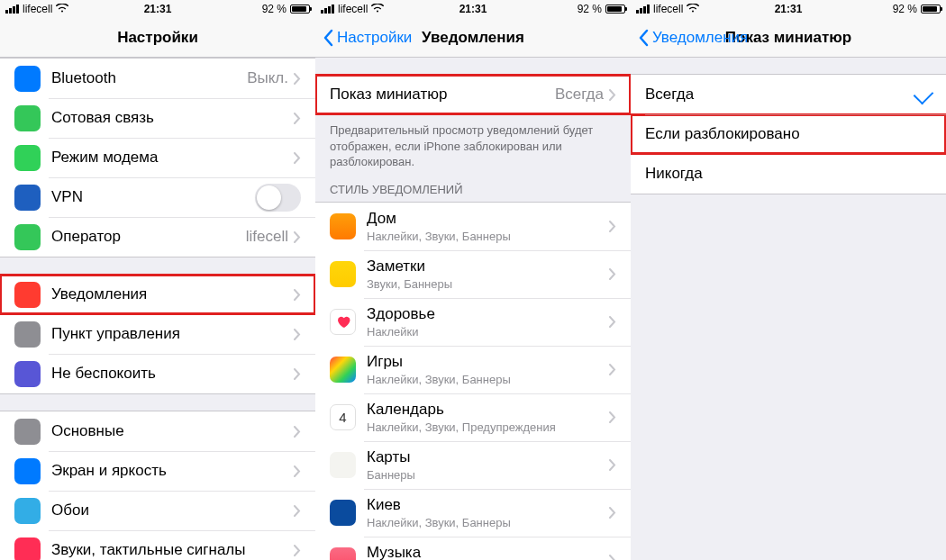  Describe the element at coordinates (277, 198) in the screenshot. I see `toggle` at that location.